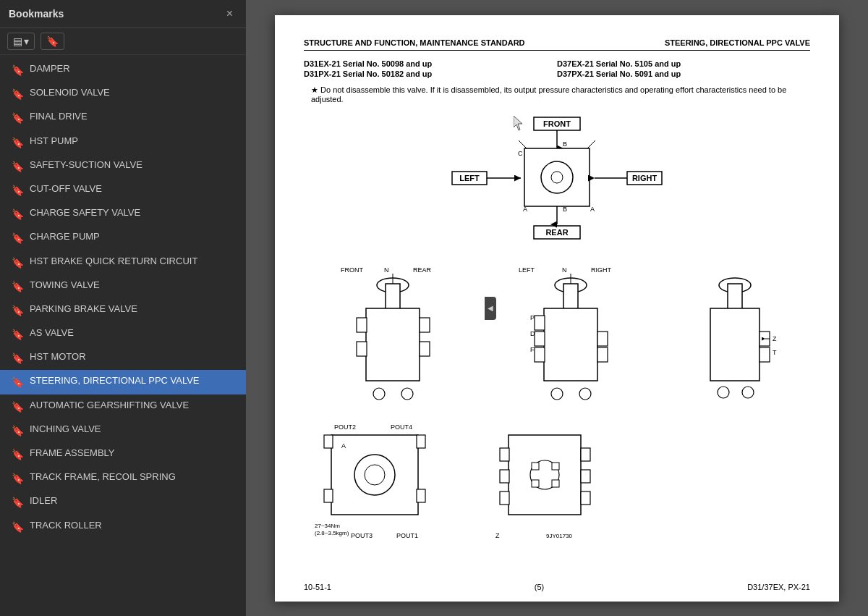 This screenshot has width=868, height=616. I want to click on bookmark-item-steering-directional-ppc: 🔖 STEERING, DIRECTIONAL PPC VALVE, so click(123, 382).